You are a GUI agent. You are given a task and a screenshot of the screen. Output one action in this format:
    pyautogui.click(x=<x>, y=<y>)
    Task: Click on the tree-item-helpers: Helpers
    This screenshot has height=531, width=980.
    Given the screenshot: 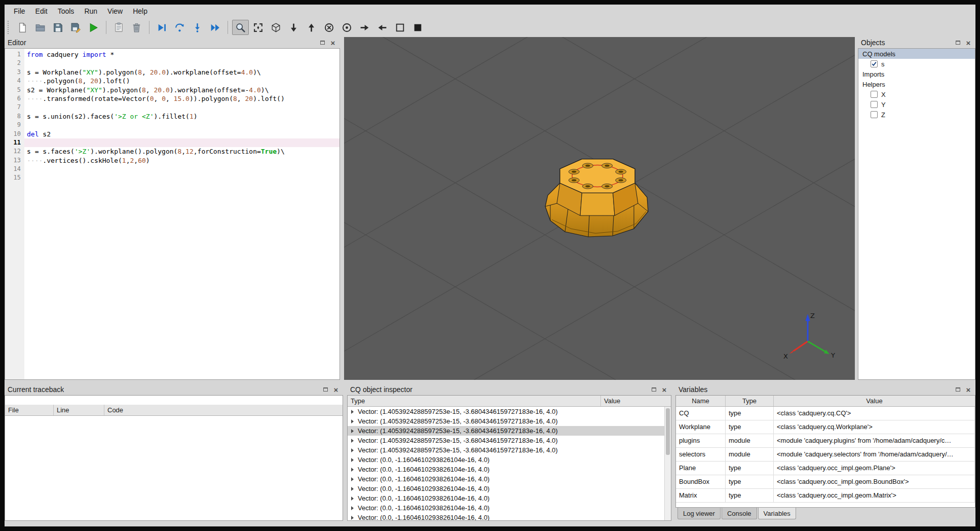 What is the action you would take?
    pyautogui.click(x=917, y=84)
    